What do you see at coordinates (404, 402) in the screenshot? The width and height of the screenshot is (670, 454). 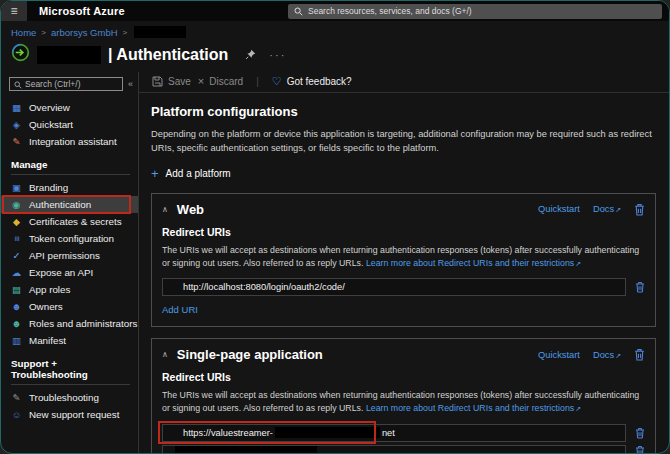 I see `spa-redirect-uris-description: The URIs we will accept as destinations …` at bounding box center [404, 402].